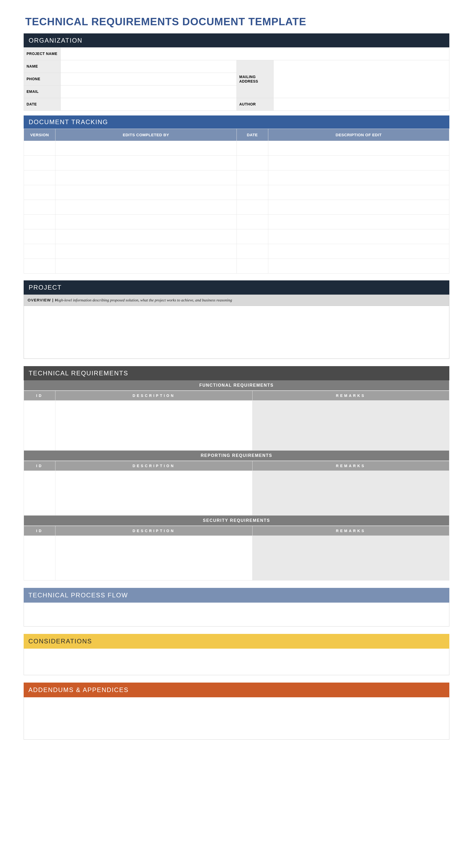 The height and width of the screenshot is (868, 473). Describe the element at coordinates (236, 79) in the screenshot. I see `organization-table: PROJECT NAME NAME MAILING ADDRESS PHONE …` at that location.